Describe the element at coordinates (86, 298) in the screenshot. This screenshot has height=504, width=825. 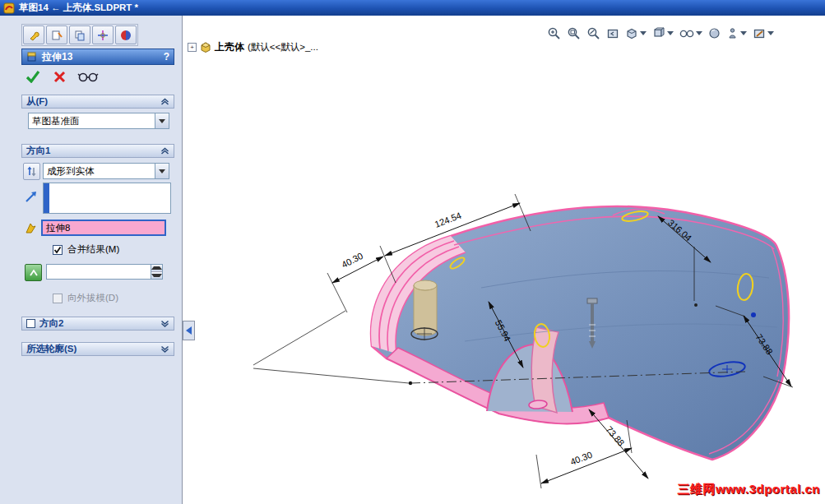
I see `draft-outward-row: 向外拔模(D)` at that location.